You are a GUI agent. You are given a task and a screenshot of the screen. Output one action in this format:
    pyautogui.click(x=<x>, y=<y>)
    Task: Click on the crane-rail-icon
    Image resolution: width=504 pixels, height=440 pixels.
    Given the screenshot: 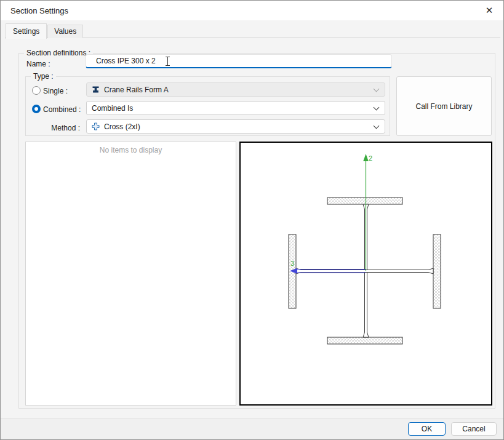 What is the action you would take?
    pyautogui.click(x=96, y=90)
    